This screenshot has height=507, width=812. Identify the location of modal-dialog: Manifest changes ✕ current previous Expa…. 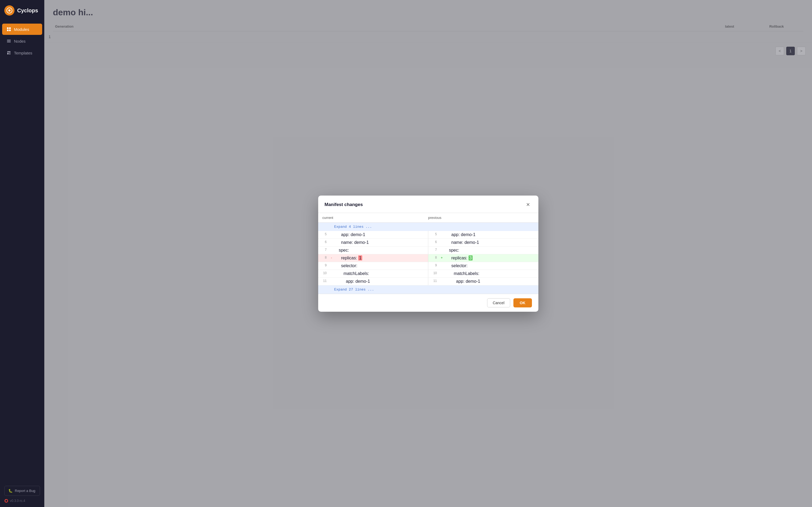
(428, 253).